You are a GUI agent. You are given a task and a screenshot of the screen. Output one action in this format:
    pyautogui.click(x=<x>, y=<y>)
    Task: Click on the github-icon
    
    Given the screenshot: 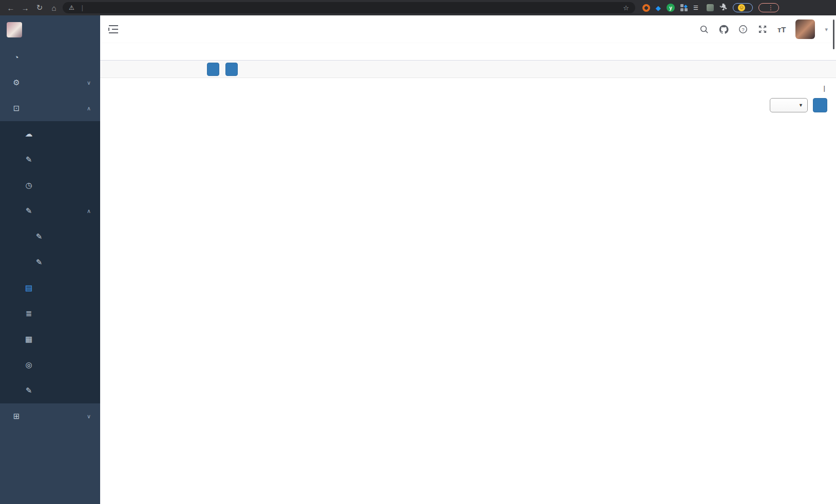 What is the action you would take?
    pyautogui.click(x=724, y=30)
    